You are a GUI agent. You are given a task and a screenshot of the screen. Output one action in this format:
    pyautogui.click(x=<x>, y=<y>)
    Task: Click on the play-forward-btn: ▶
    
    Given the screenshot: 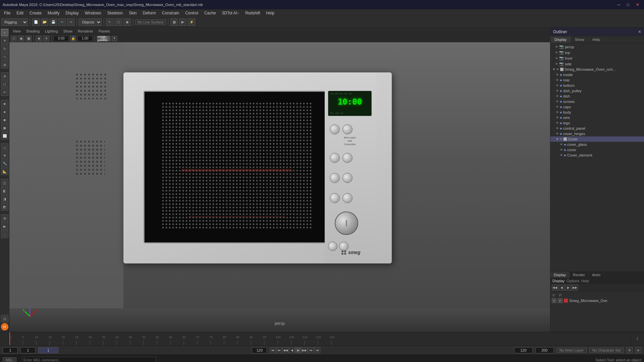 What is the action you would take?
    pyautogui.click(x=298, y=350)
    